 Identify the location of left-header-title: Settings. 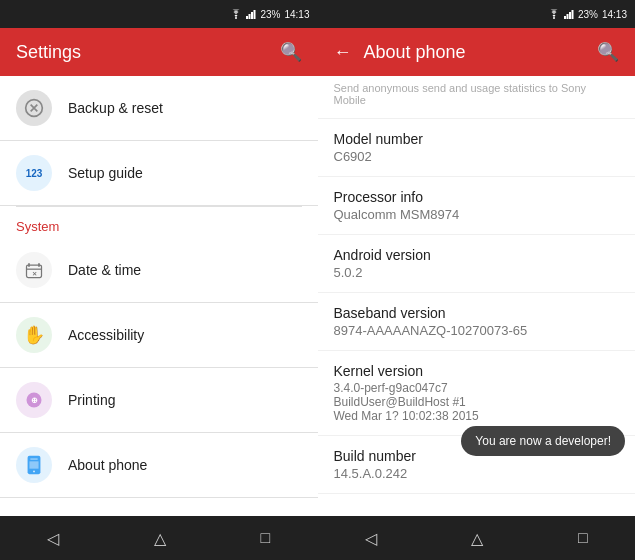
(48, 52).